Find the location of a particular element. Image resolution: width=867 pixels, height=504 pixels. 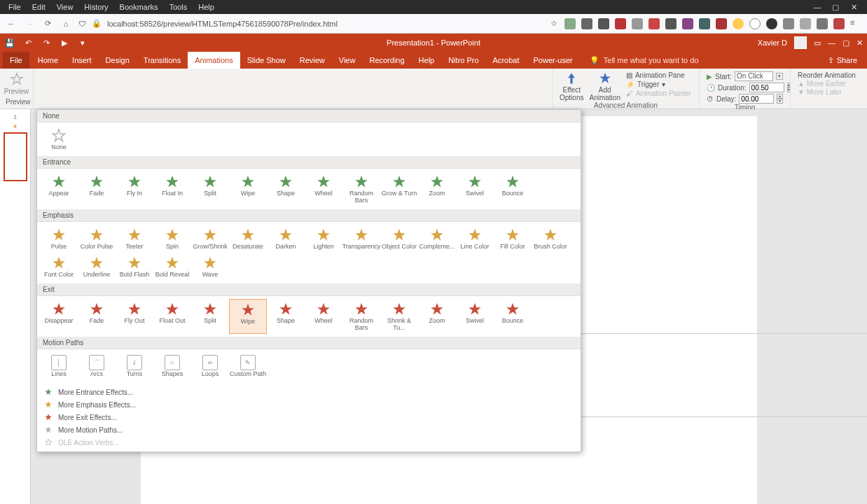

anim-emphasis-pulse: Pulse is located at coordinates (59, 239).